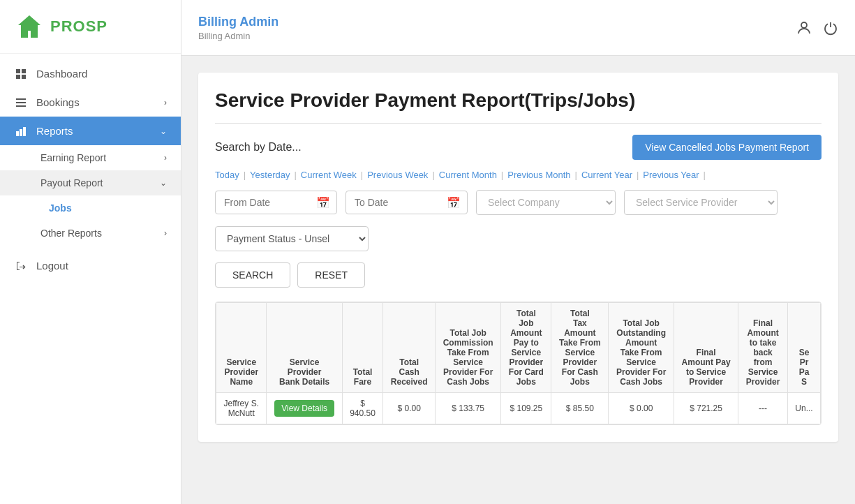  I want to click on search-button: SEARCH, so click(253, 275).